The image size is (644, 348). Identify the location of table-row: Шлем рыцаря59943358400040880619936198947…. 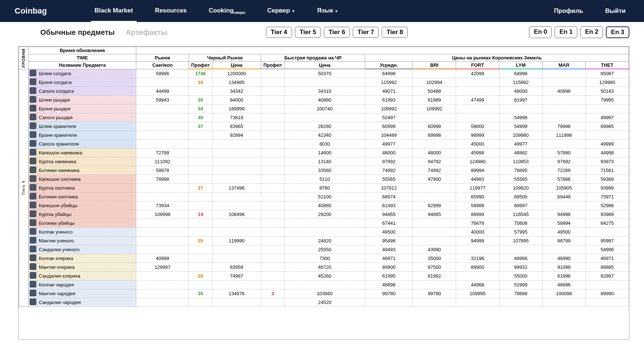
(324, 100).